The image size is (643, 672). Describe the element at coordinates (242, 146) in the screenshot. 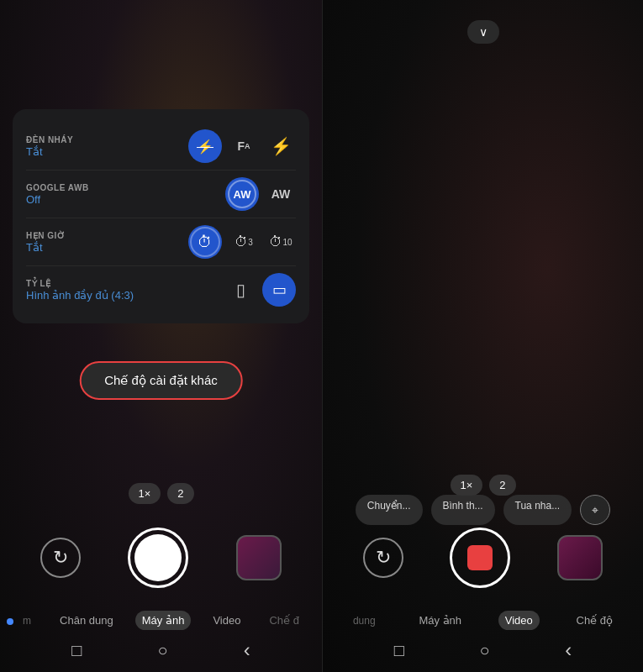

I see `flash-icons: ⚡ FA ⚡` at that location.